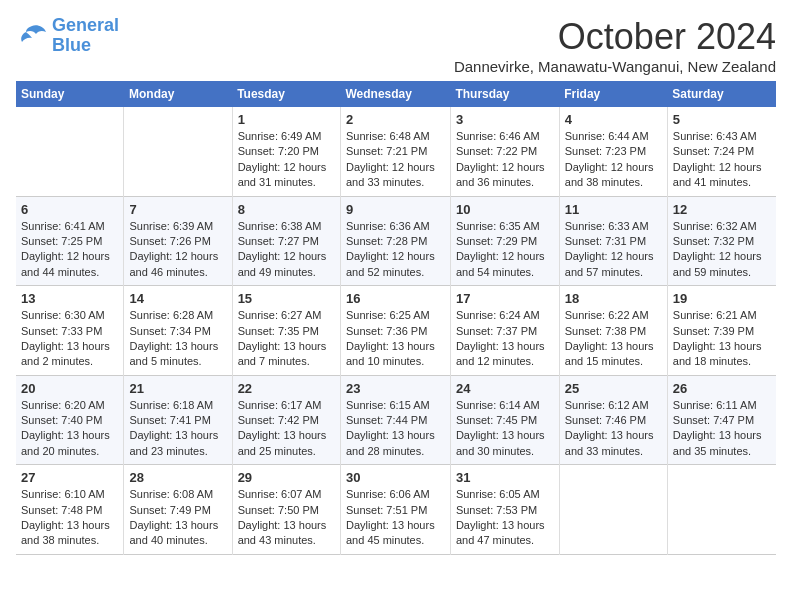 This screenshot has width=792, height=612. I want to click on calendar-header: SundayMondayTuesdayWednesdayThursdayFrid…, so click(396, 94).